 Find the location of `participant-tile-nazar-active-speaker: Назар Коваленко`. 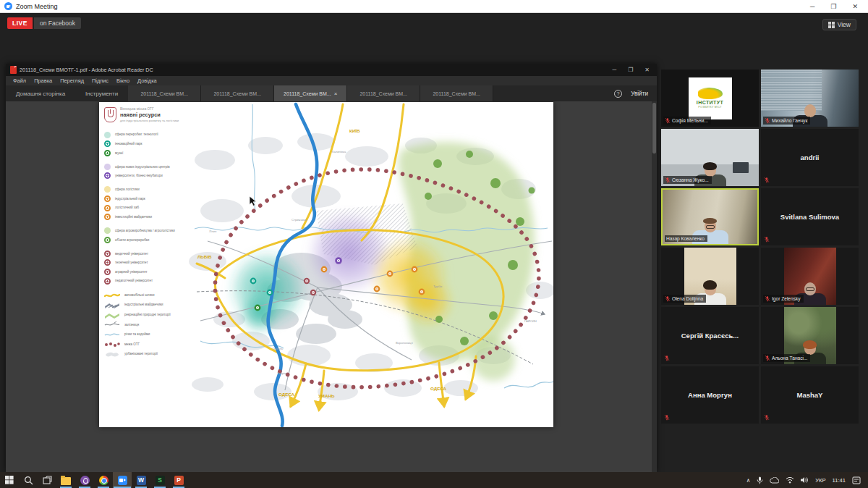

participant-tile-nazar-active-speaker: Назар Коваленко is located at coordinates (710, 217).